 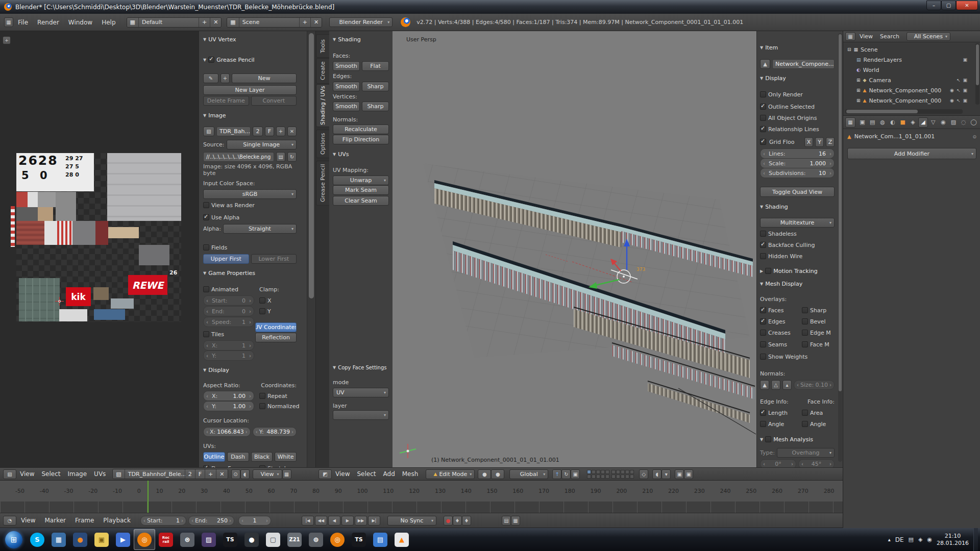 I want to click on alpha-mode-dropdown: Straight ▾, so click(x=260, y=229).